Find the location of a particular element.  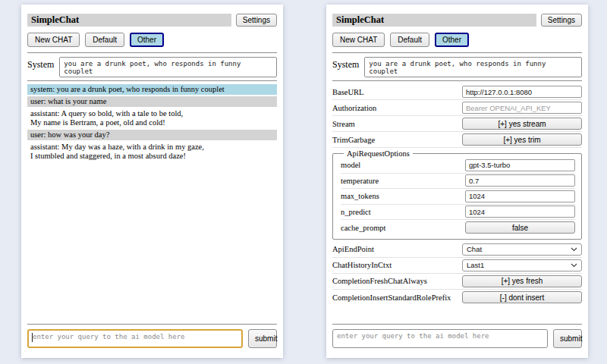

setting-row-n-predict: n_predict is located at coordinates (458, 212).